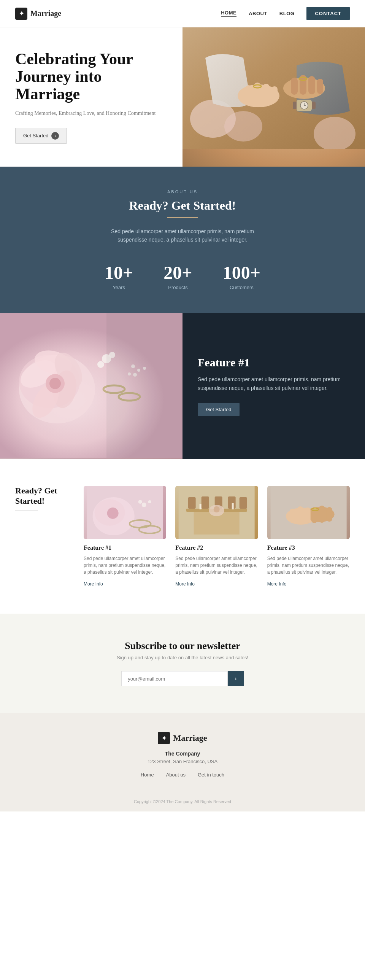 This screenshot has width=365, height=980. I want to click on stat-products-label: Products, so click(178, 288).